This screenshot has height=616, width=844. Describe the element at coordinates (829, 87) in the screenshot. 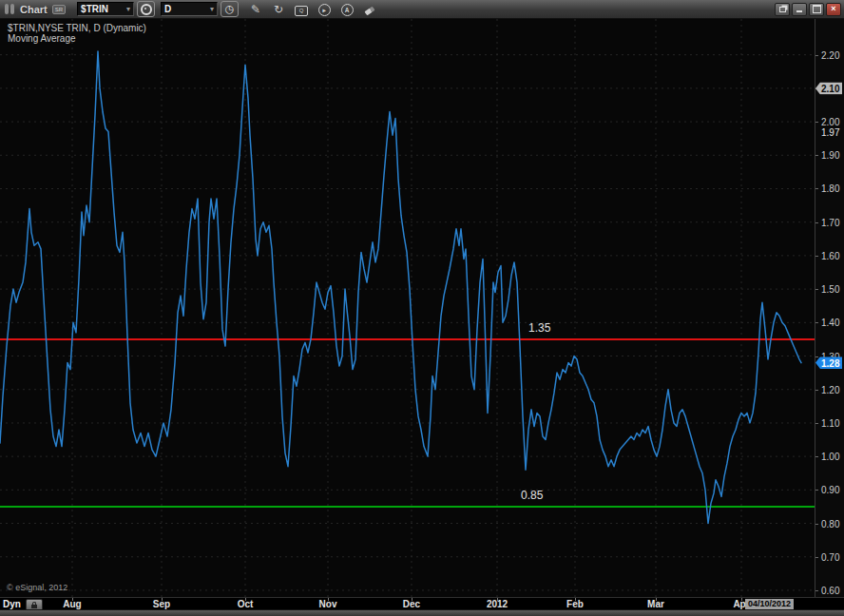

I see `high-price-tag: 2.10` at that location.